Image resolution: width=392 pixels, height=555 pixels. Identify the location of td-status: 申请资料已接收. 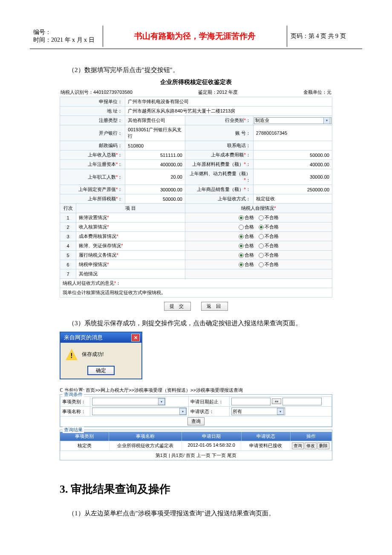
(266, 446).